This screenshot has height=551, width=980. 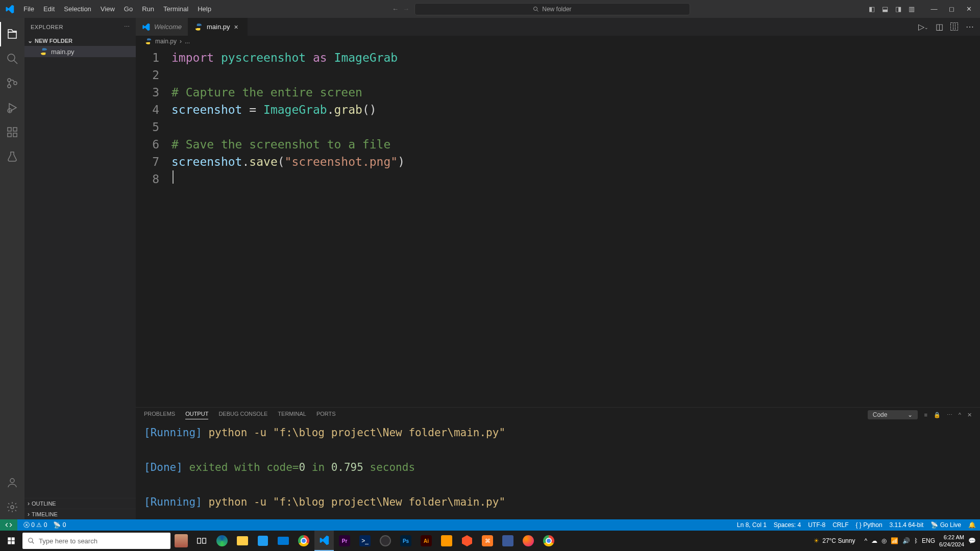 I want to click on taskbar-mail-icon, so click(x=283, y=541).